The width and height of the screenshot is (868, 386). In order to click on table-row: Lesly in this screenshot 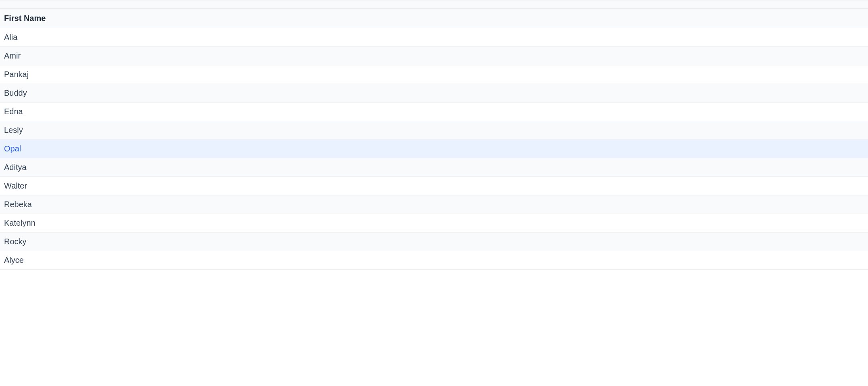, I will do `click(434, 130)`.